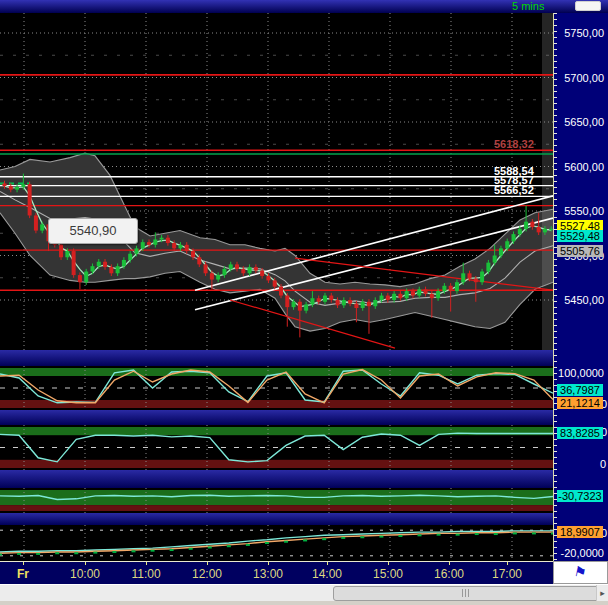 The image size is (608, 605). I want to click on titlebar-button, so click(588, 6).